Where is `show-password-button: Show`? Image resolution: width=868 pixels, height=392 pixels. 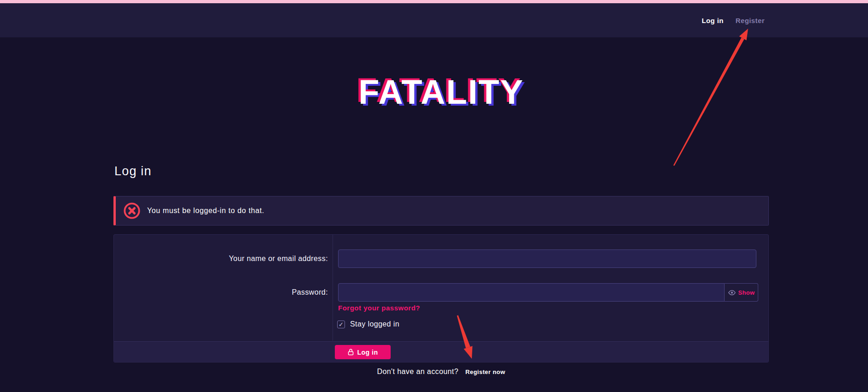 show-password-button: Show is located at coordinates (742, 292).